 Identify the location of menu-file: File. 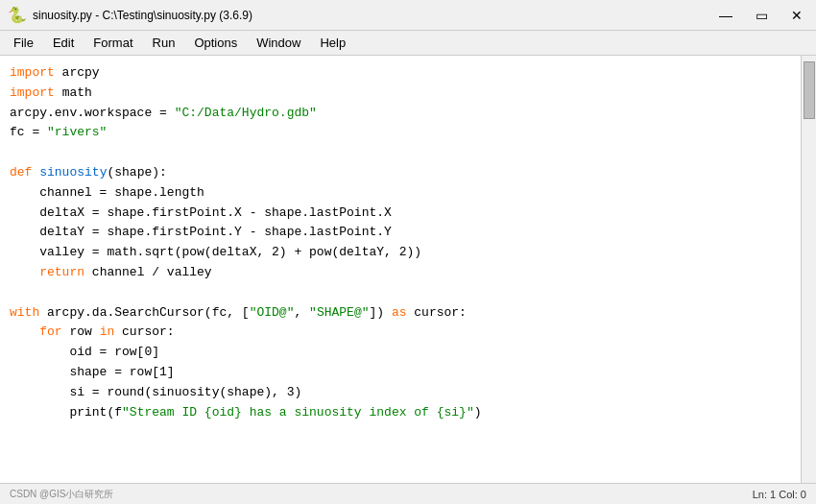
(23, 42).